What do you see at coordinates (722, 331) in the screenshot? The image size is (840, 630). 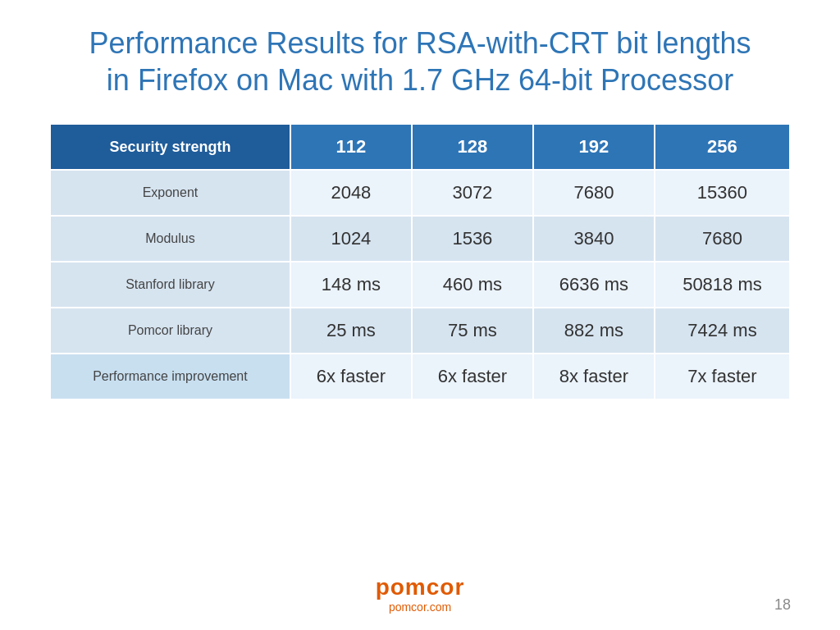 I see `row-pomcor-256: 7424 ms` at bounding box center [722, 331].